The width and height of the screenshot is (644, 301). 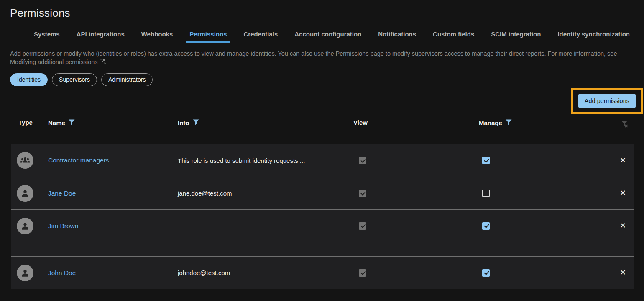 I want to click on name-filter-icon, so click(x=72, y=123).